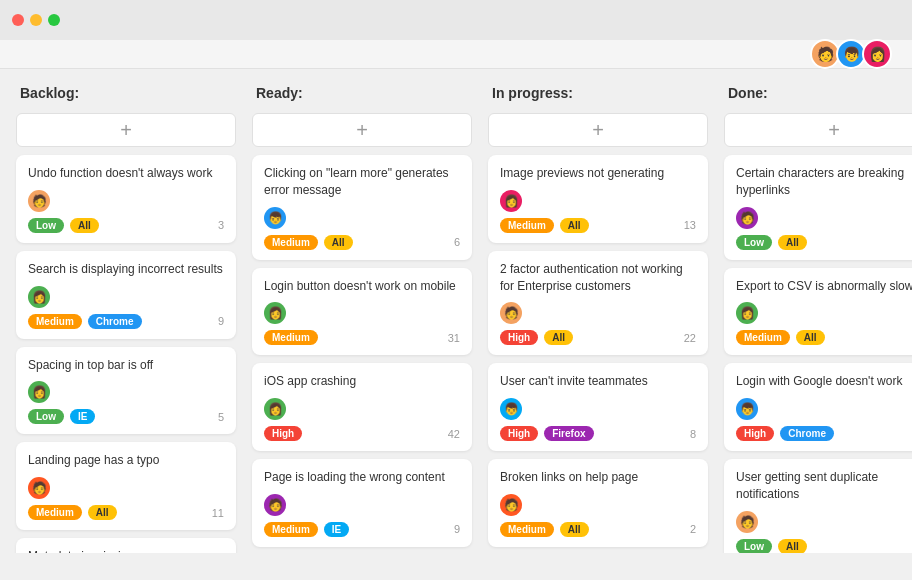  Describe the element at coordinates (362, 478) in the screenshot. I see `card-title: Page is loading the wrong content` at that location.